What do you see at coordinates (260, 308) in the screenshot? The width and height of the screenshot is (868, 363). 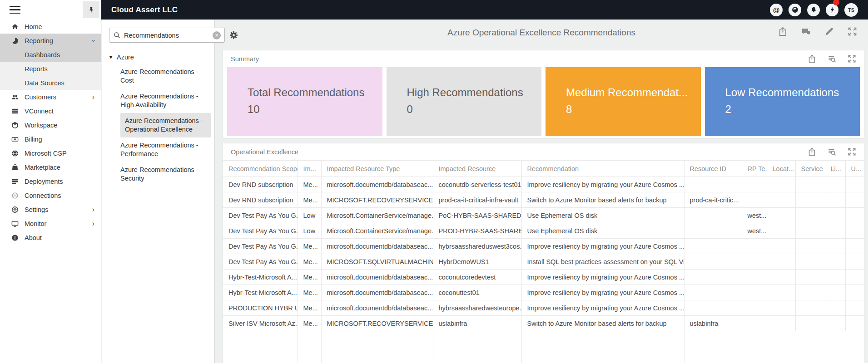 I see `cell-recommendation-scope: PRODUCTION HYBR U...` at bounding box center [260, 308].